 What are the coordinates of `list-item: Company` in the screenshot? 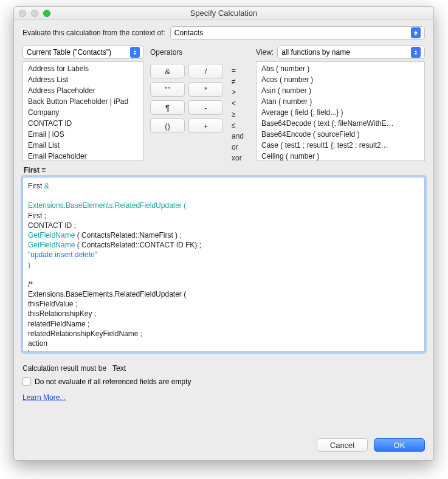 It's located at (83, 112).